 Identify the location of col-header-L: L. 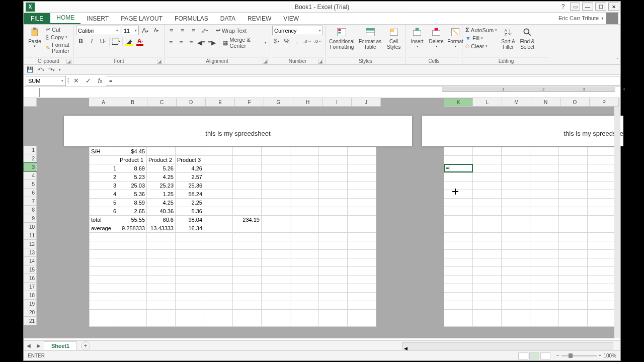
(488, 103).